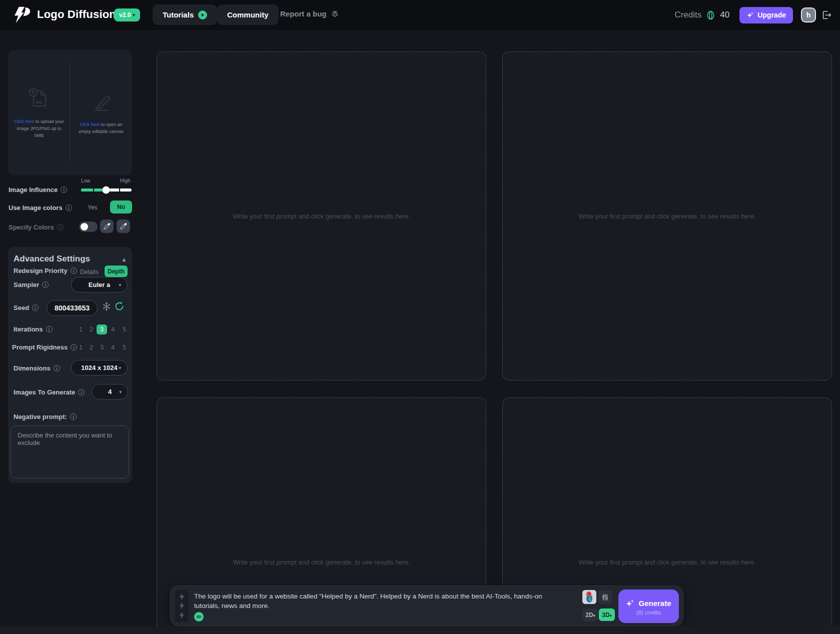 The width and height of the screenshot is (840, 634). I want to click on upload-image-dropzone: Click here to upload your image JPG/PNG …, so click(39, 112).